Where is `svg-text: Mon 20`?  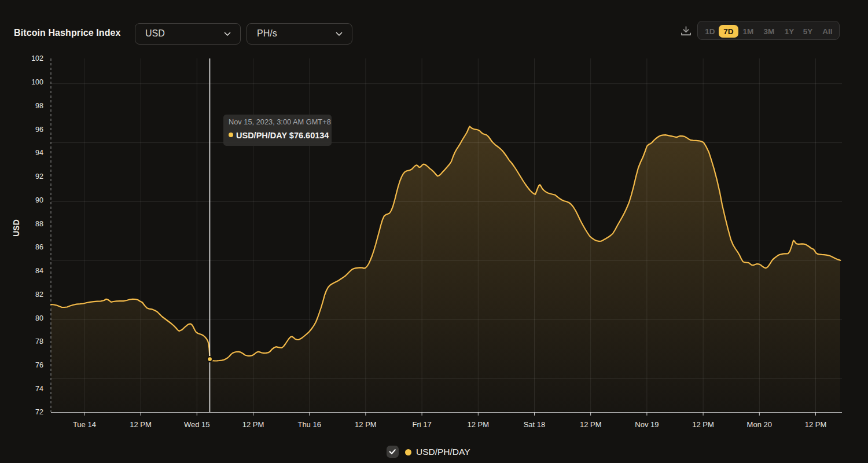
svg-text: Mon 20 is located at coordinates (759, 425).